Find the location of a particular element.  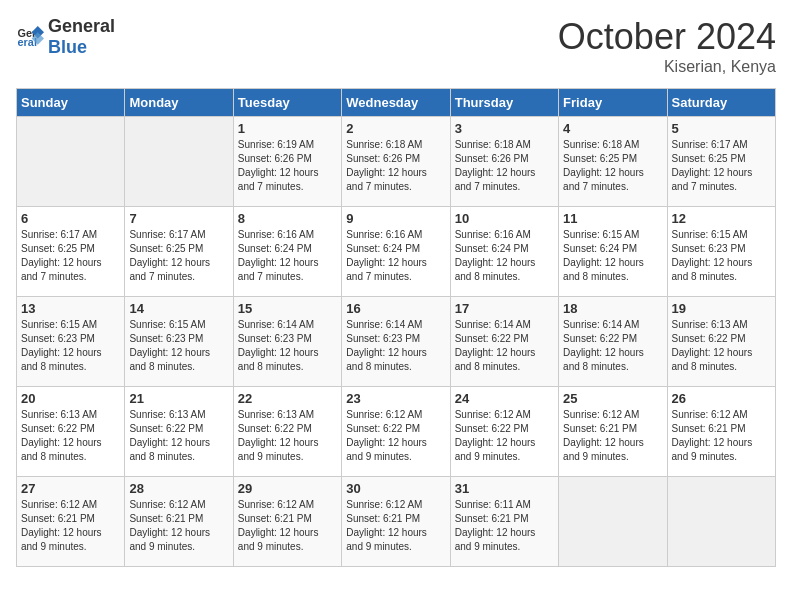

calendar-cell: 11 Sunrise: 6:15 AMSunset: 6:24 PMDaylig… is located at coordinates (613, 252).